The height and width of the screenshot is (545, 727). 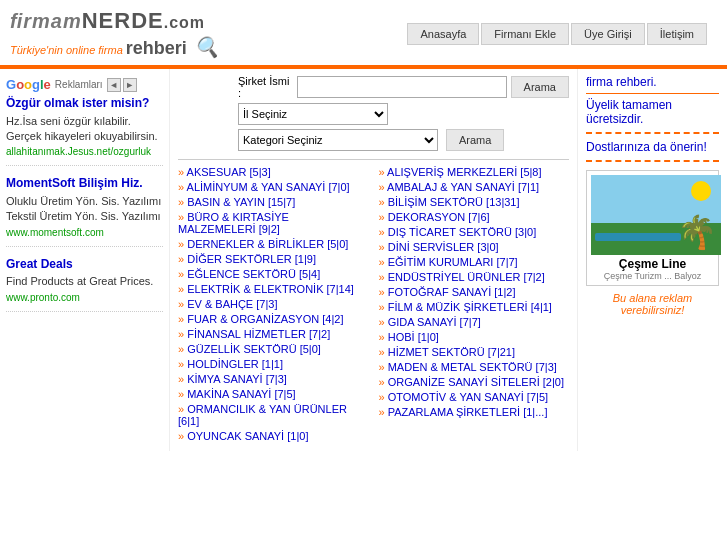 What do you see at coordinates (274, 289) in the screenshot?
I see `category-link: ELEKTRİK & ELEKTRONİK [7|14]` at bounding box center [274, 289].